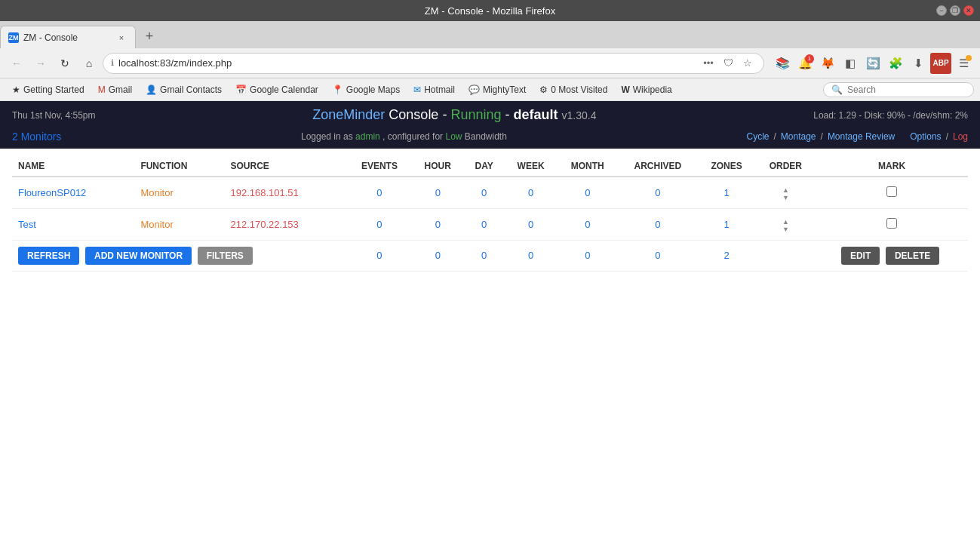 This screenshot has width=980, height=559. Describe the element at coordinates (438, 224) in the screenshot. I see `monitor-2-hour: 0` at that location.